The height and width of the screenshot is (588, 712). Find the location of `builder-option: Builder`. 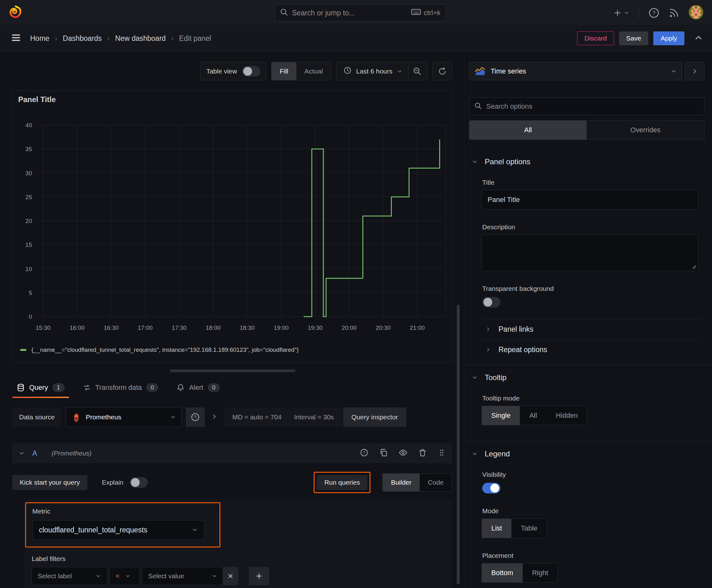

builder-option: Builder is located at coordinates (401, 482).